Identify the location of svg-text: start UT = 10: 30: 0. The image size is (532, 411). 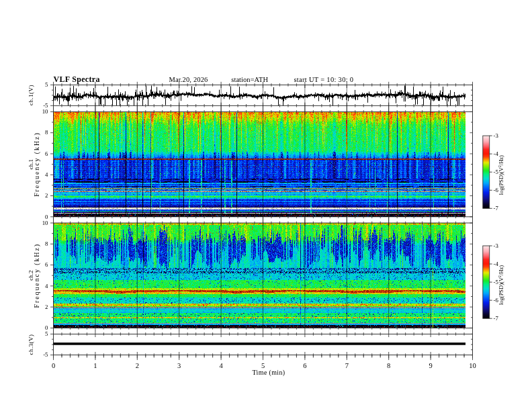
(324, 79).